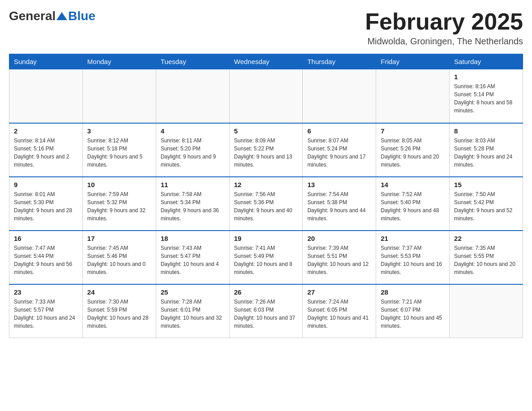 The height and width of the screenshot is (411, 532). I want to click on day-info: Sunrise: 8:12 AMSunset: 5:18 PMDaylight:…, so click(119, 153).